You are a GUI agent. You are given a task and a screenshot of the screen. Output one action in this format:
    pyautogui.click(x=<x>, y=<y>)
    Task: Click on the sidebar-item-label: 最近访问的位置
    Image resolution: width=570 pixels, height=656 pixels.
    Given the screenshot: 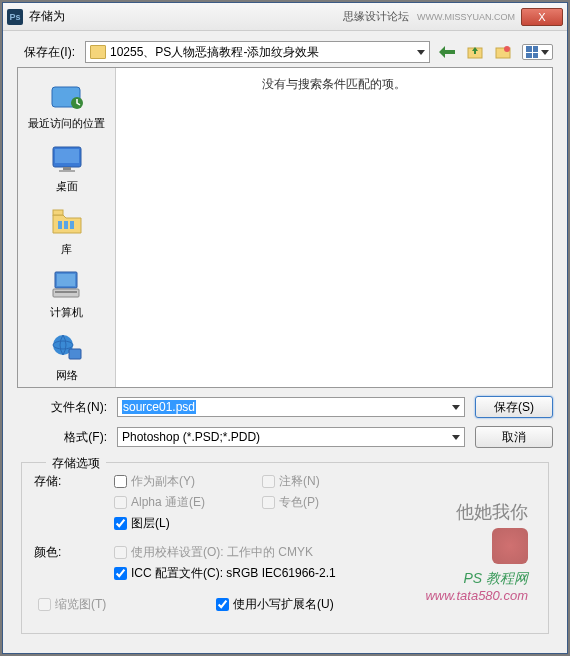 What is the action you would take?
    pyautogui.click(x=66, y=124)
    